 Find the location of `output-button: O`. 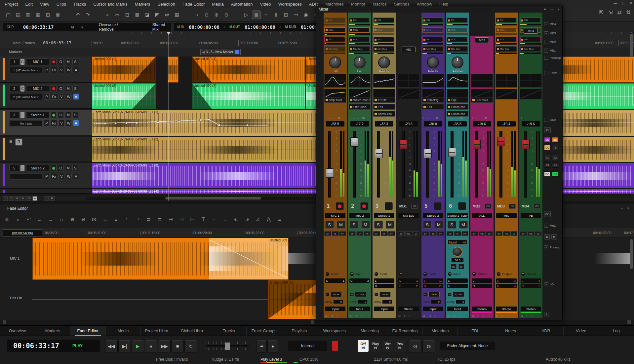

output-button: O is located at coordinates (61, 168).